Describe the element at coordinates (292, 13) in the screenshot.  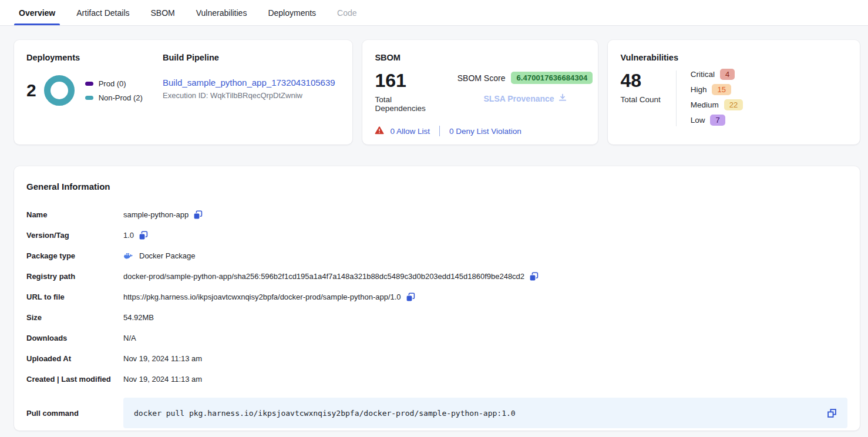
I see `tab-deployments: Deployments` at that location.